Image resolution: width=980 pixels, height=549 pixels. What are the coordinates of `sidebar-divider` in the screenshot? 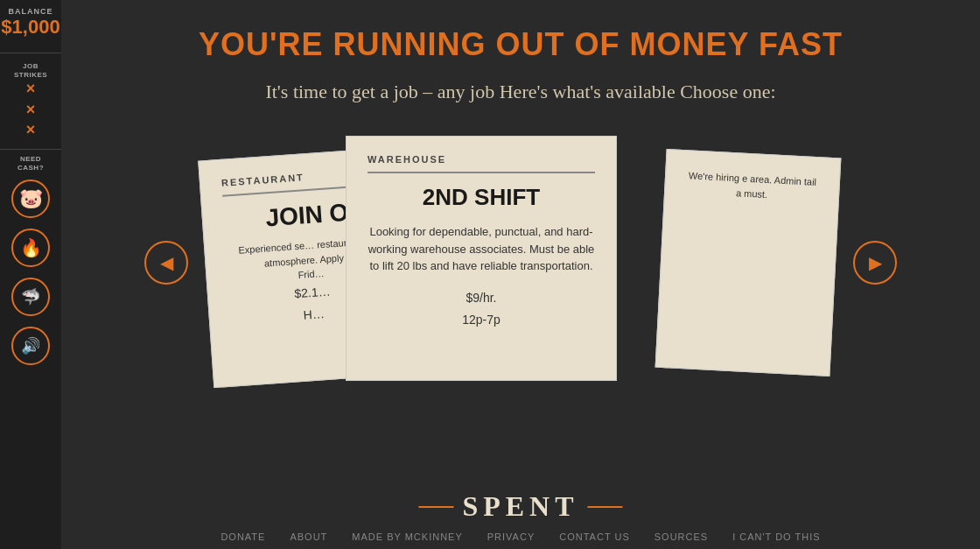 It's located at (31, 53).